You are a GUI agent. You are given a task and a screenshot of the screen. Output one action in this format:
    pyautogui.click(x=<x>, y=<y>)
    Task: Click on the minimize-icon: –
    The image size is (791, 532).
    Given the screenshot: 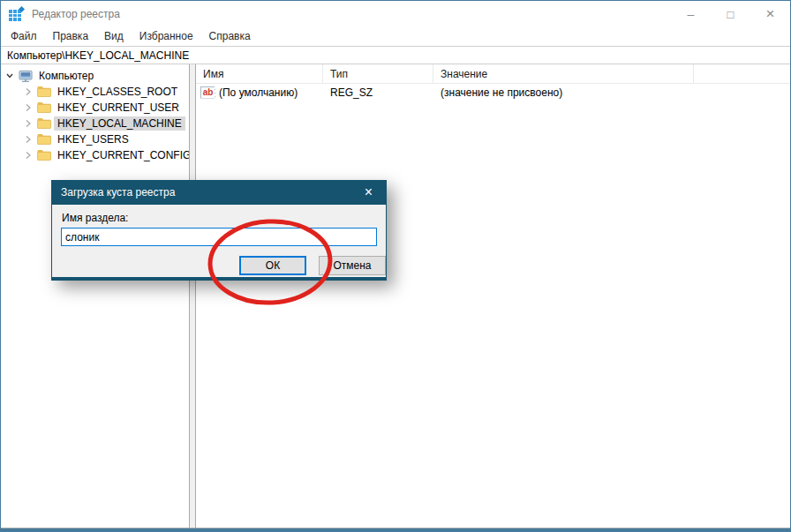 What is the action you would take?
    pyautogui.click(x=691, y=14)
    